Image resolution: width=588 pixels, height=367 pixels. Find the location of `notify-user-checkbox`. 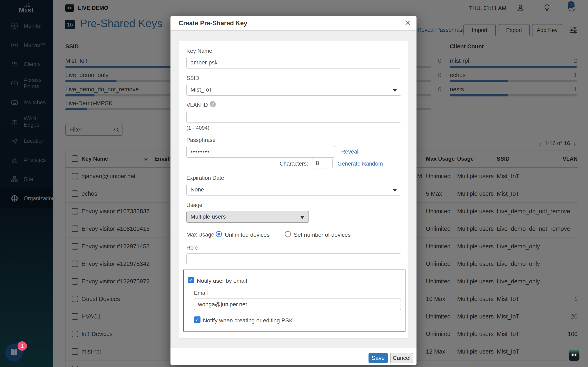

notify-user-checkbox is located at coordinates (191, 280).